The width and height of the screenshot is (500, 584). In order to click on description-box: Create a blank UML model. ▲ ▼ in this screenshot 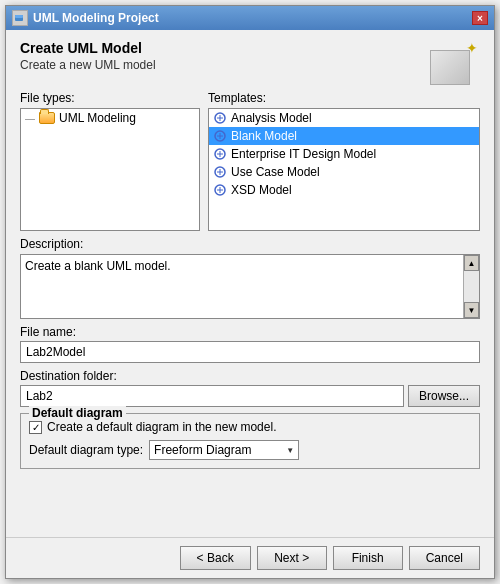, I will do `click(250, 286)`.